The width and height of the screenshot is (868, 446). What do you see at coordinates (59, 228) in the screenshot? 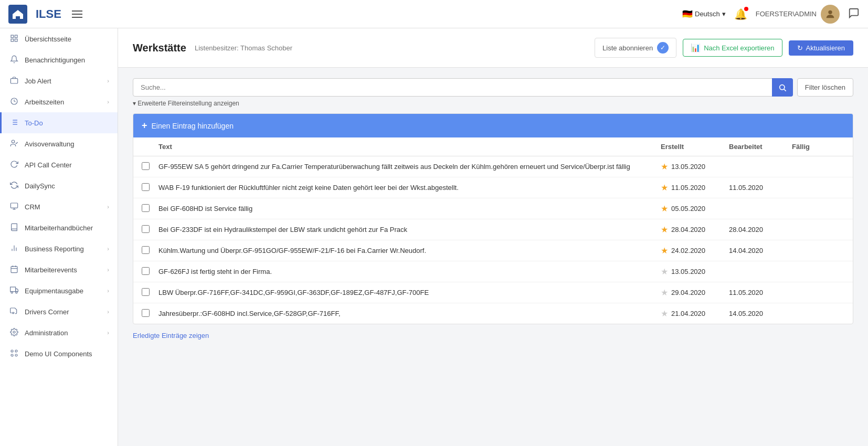
I see `sidebar-item-mitarbeiterhandbuecher: Mitarbeiterhandbücher` at bounding box center [59, 228].